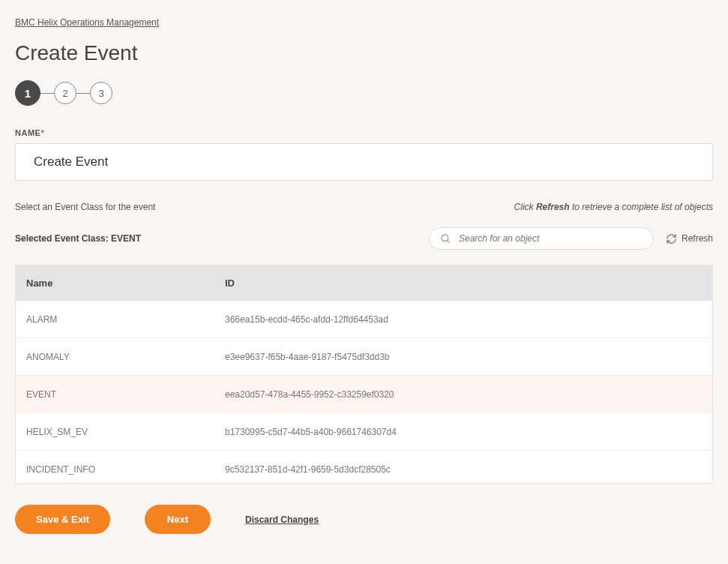 Image resolution: width=728 pixels, height=564 pixels. I want to click on step-3: 3, so click(101, 93).